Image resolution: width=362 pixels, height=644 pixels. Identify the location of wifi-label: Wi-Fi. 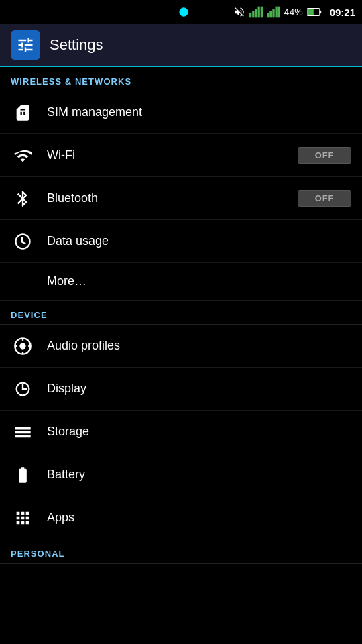
(166, 156).